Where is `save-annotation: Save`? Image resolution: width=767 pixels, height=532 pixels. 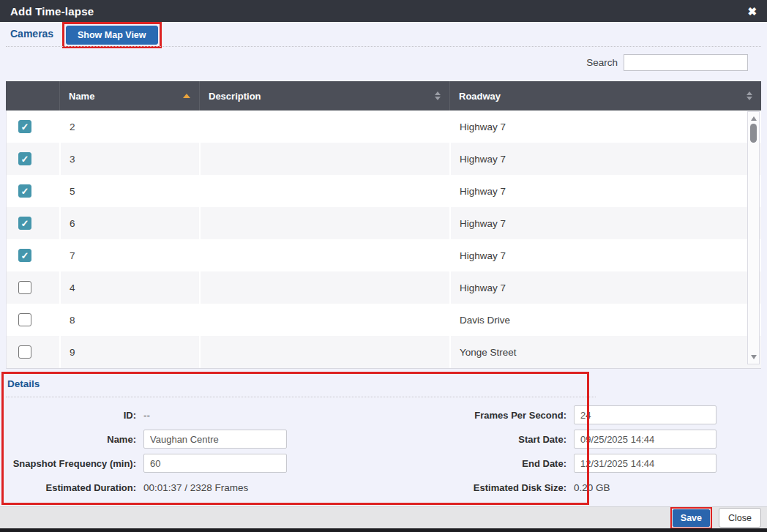
save-annotation: Save is located at coordinates (691, 518).